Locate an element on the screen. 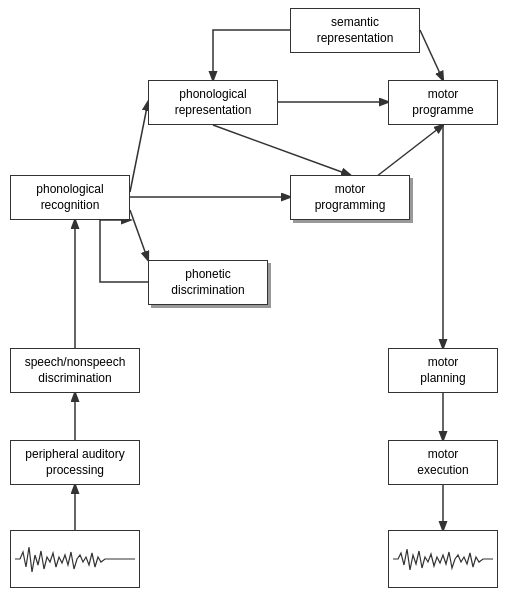 The image size is (523, 600). output-waveform is located at coordinates (443, 559).